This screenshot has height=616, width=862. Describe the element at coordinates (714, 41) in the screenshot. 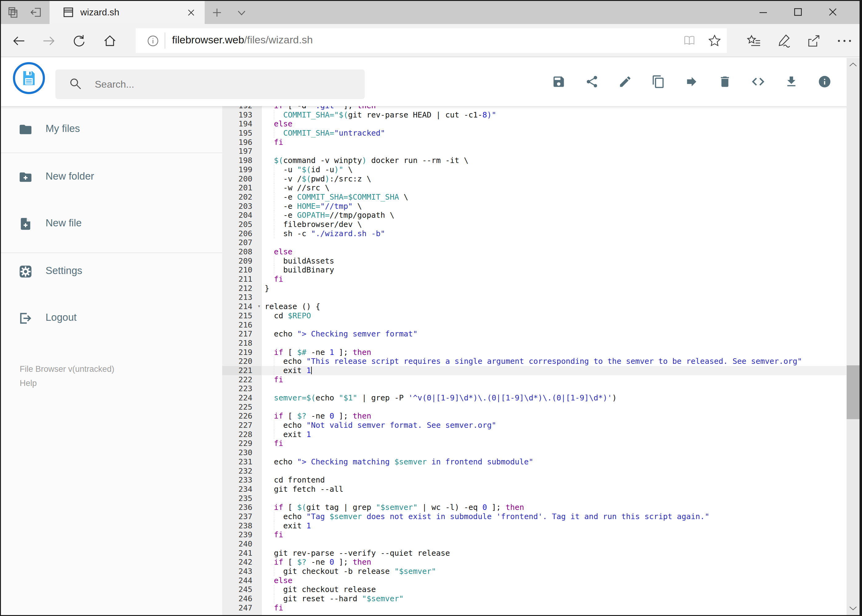

I see `favorite-star-icon` at that location.